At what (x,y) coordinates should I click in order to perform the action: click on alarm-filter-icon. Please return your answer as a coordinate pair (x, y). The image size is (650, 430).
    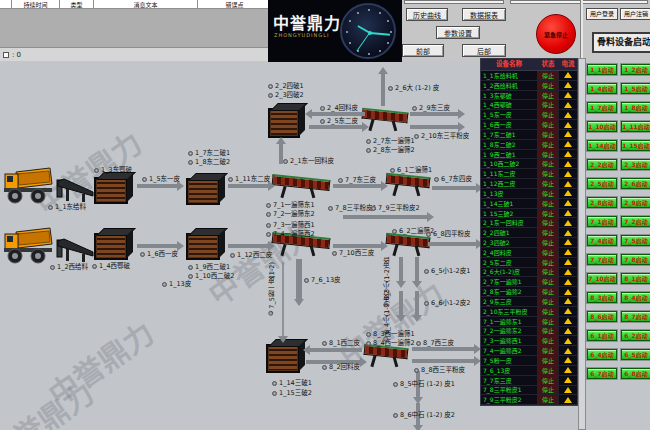
    Looking at the image, I should click on (6, 55).